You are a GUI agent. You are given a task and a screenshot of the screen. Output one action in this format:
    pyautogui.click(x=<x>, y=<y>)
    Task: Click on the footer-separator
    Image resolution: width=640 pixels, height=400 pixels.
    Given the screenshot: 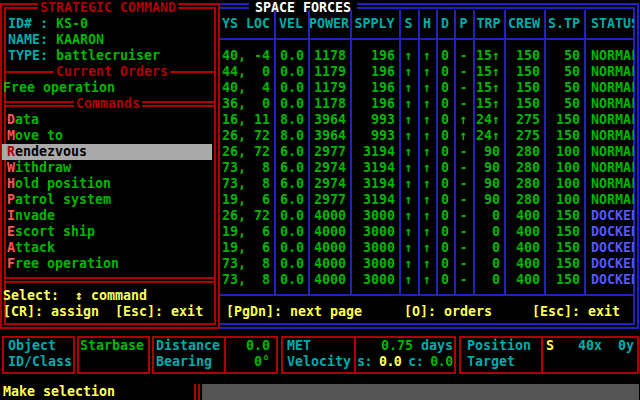 What is the action you would take?
    pyautogui.click(x=427, y=295)
    